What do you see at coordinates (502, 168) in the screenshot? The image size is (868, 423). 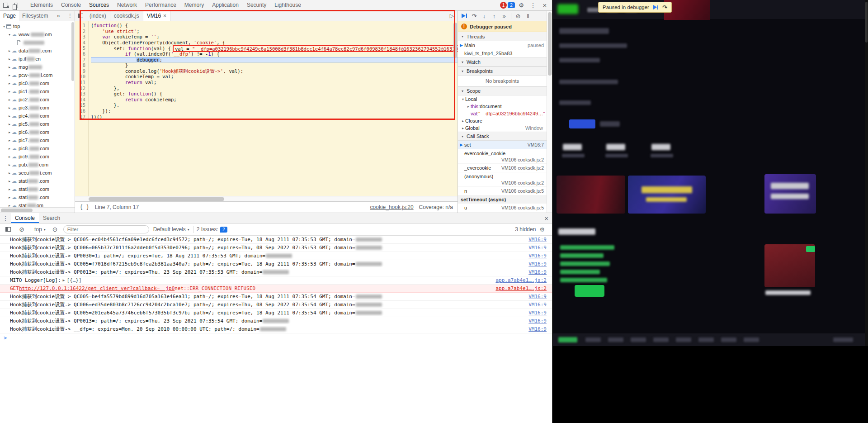 I see `call-stack-frame: _evercookieVM106 cooksdk.js:2` at bounding box center [502, 168].